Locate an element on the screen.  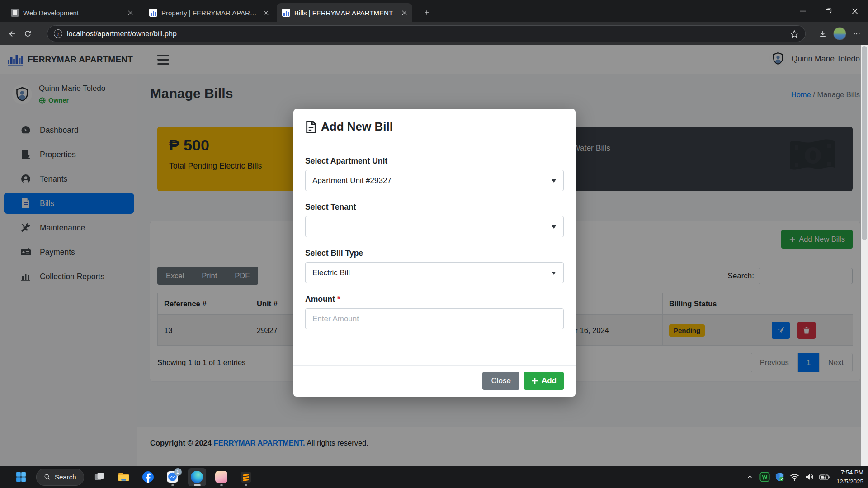
browser-tab-property: Property | FERRYMAR APARTMENT is located at coordinates (209, 13).